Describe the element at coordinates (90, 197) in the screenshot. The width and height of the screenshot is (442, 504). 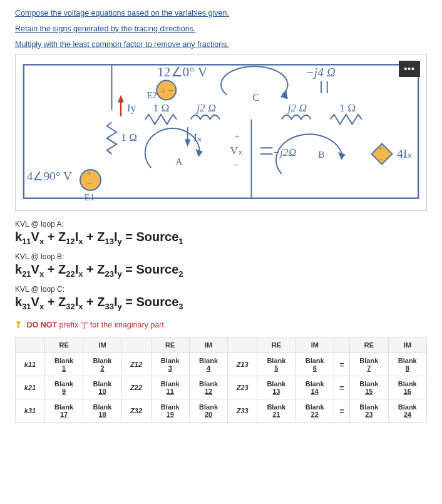
I see `e1-label: E1` at that location.